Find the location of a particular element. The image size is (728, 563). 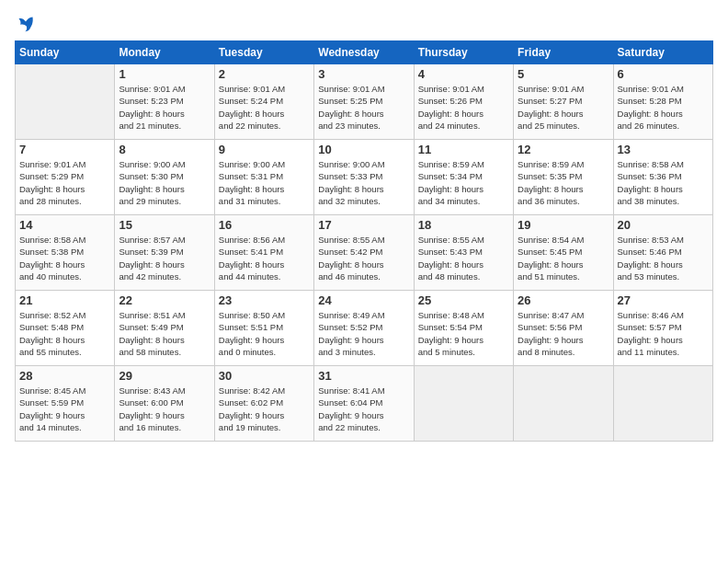

calendar-cell: 20Sunrise: 8:53 AM Sunset: 5:46 PM Dayli… is located at coordinates (663, 253).